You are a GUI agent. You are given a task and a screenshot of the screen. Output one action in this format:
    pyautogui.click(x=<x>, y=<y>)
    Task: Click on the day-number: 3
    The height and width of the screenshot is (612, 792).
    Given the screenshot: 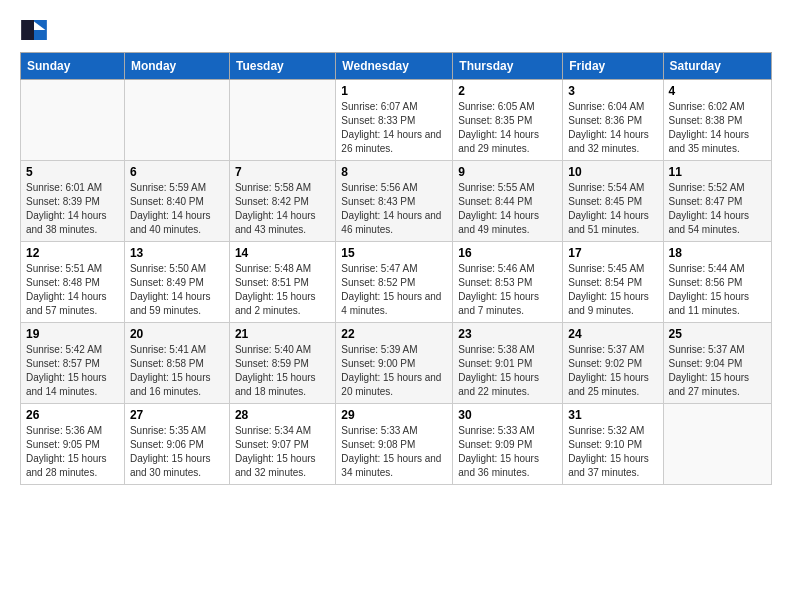 What is the action you would take?
    pyautogui.click(x=612, y=91)
    